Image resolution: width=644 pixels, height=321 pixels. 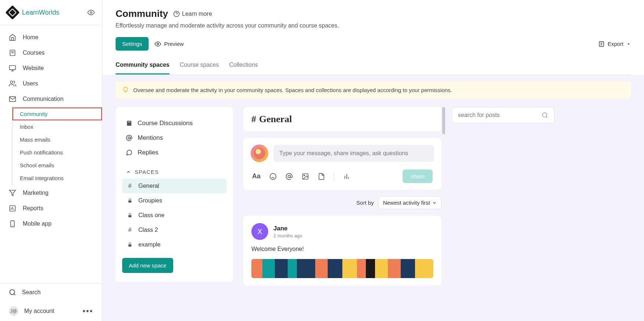 What do you see at coordinates (88, 311) in the screenshot?
I see `more-icon: •••` at bounding box center [88, 311].